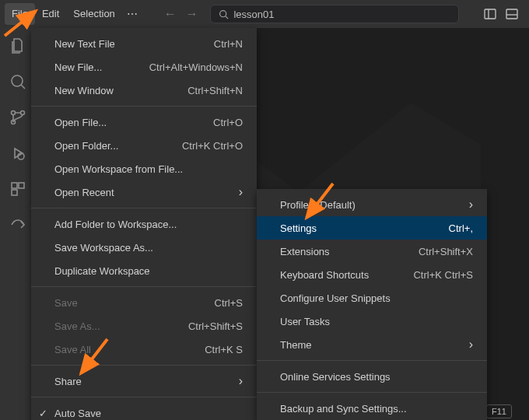  What do you see at coordinates (228, 123) in the screenshot?
I see `menu-shortcut: Ctrl+O` at bounding box center [228, 123].